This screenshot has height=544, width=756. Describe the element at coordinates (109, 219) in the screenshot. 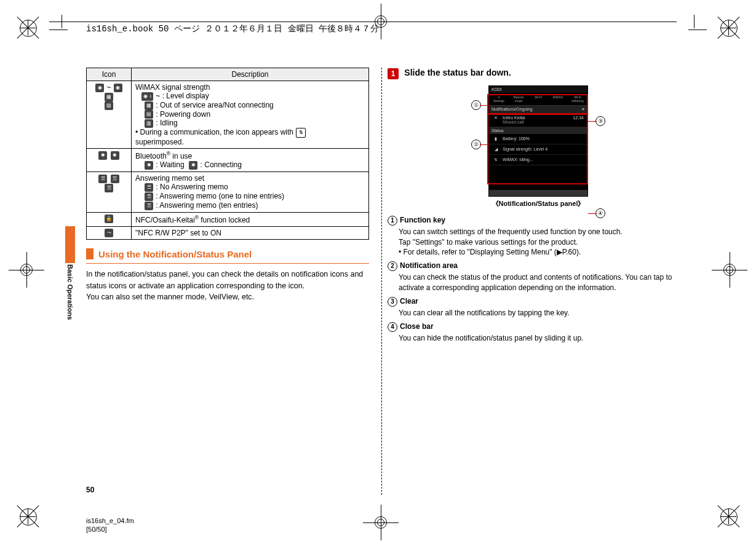

I see `nfc-lock-icon: 🔒` at that location.